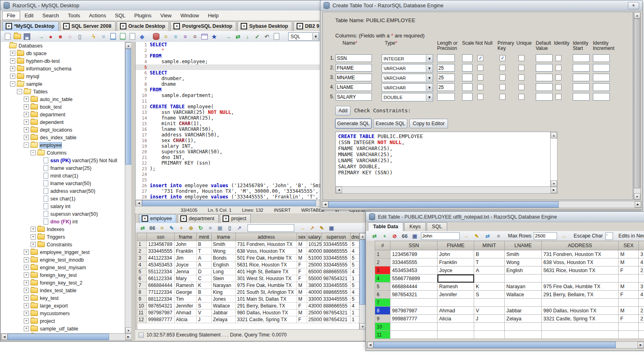 Image resolution: width=644 pixels, height=355 pixels. What do you see at coordinates (224, 292) in the screenshot?
I see `cell: King` at bounding box center [224, 292].